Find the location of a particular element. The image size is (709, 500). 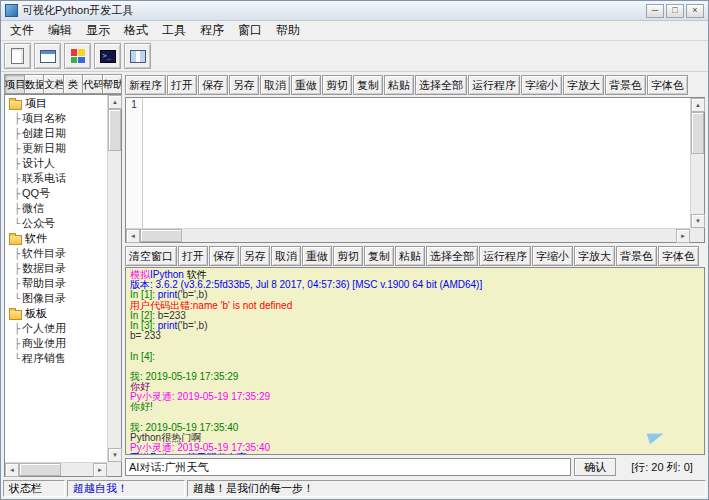

toolbar-button: 新程序 is located at coordinates (146, 85).